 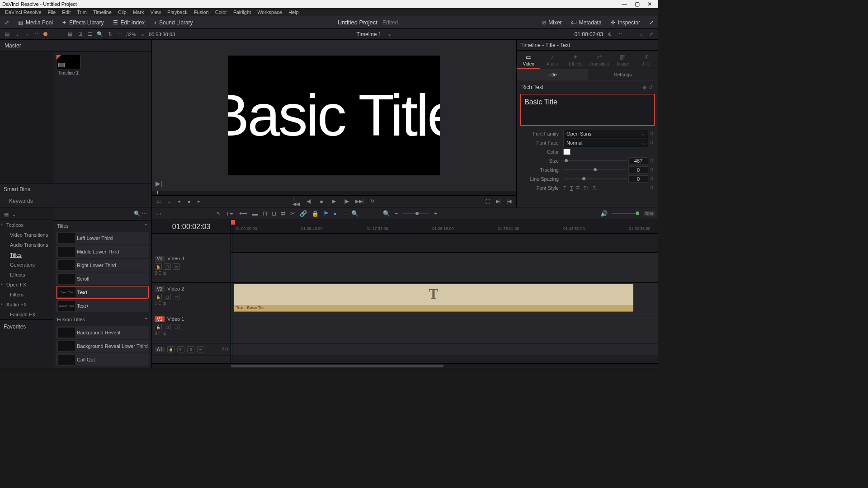 I want to click on timeline-name: Timeline 1, so click(x=369, y=34).